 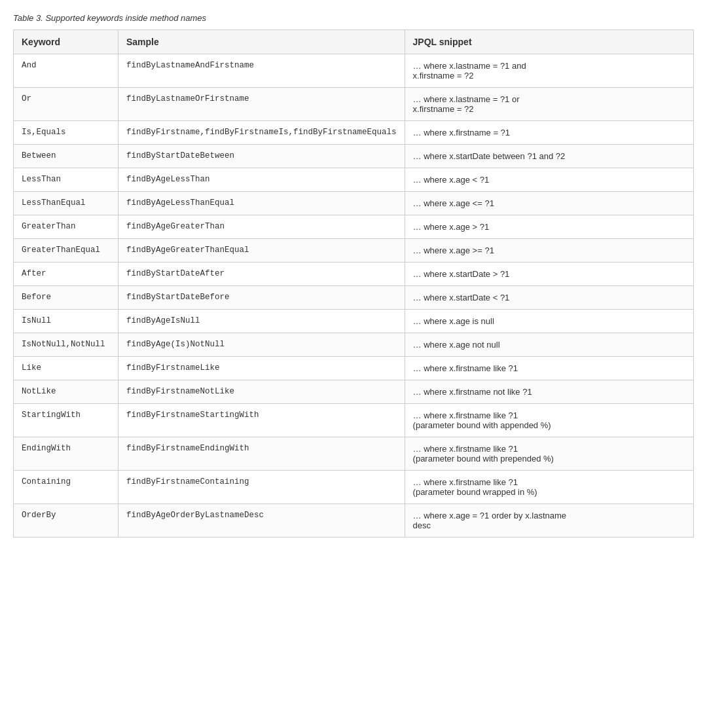 I want to click on table-row: LikefindByFirstnameLike… where x.firstna…, so click(x=354, y=369).